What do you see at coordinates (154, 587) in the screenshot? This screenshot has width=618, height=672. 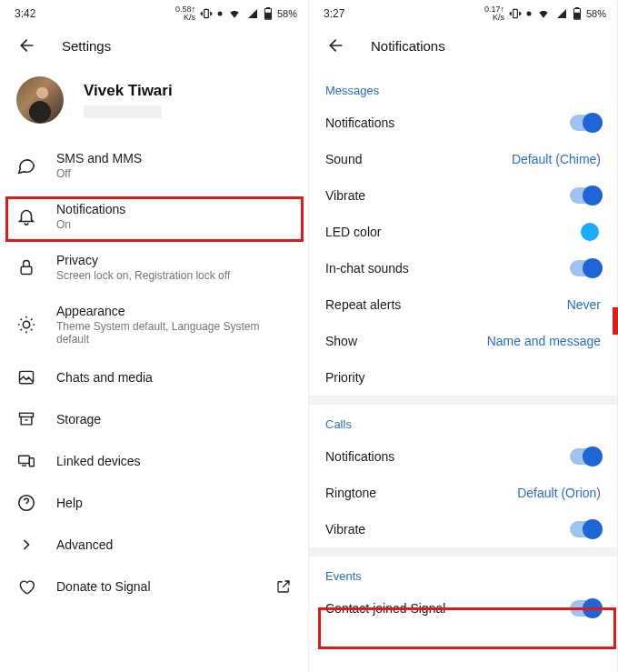 I see `settings-row-donate: Donate to Signal` at bounding box center [154, 587].